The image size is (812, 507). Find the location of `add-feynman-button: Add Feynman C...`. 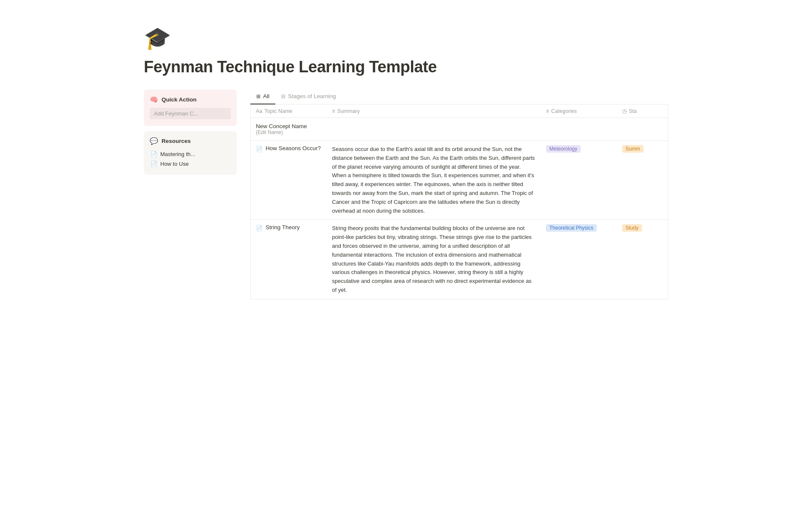

add-feynman-button: Add Feynman C... is located at coordinates (190, 113).